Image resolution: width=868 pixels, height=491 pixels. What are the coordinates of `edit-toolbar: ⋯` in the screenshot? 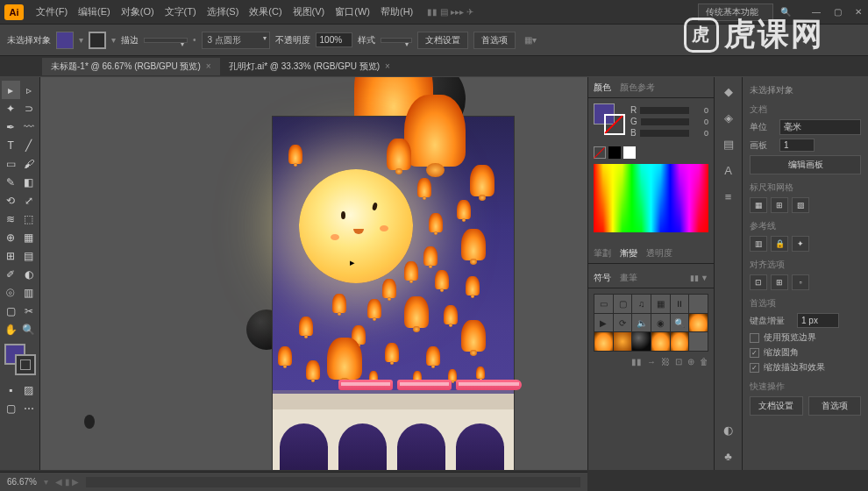 It's located at (30, 409).